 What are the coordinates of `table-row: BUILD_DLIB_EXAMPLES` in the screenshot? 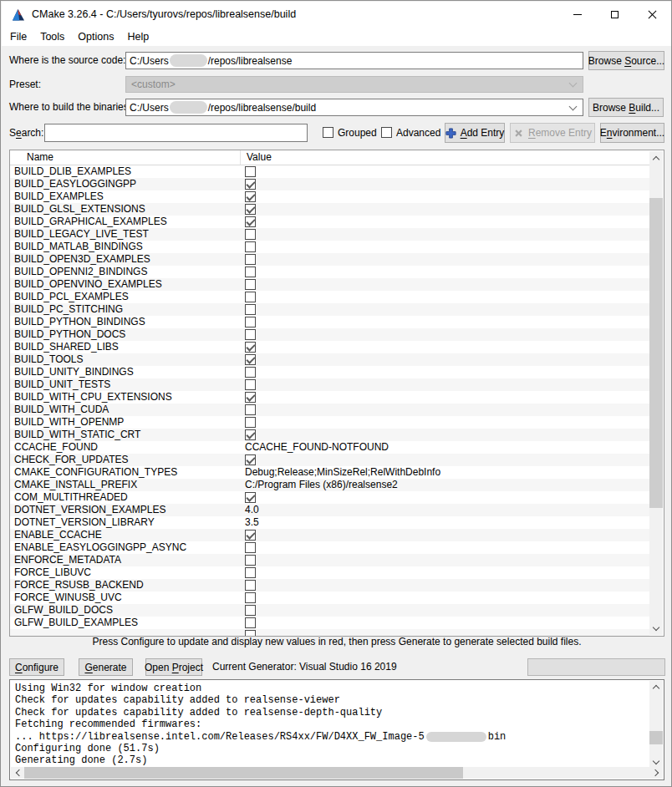 It's located at (329, 172).